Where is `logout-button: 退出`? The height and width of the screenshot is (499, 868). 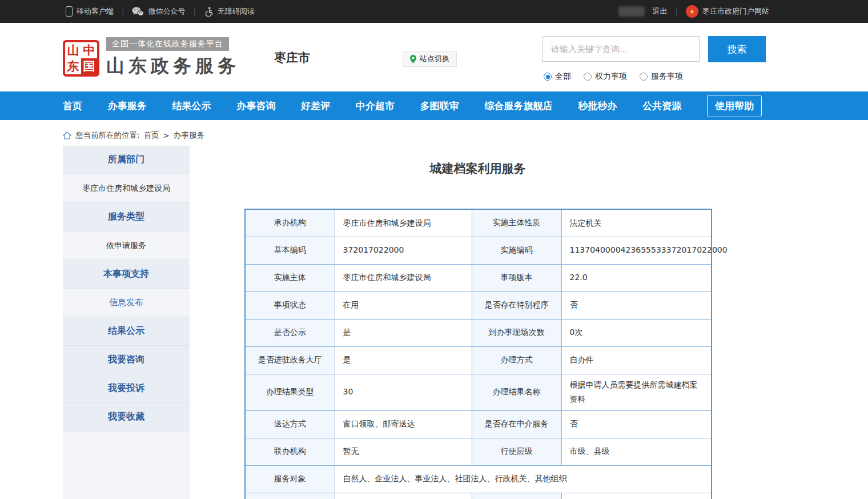 logout-button: 退出 is located at coordinates (660, 11).